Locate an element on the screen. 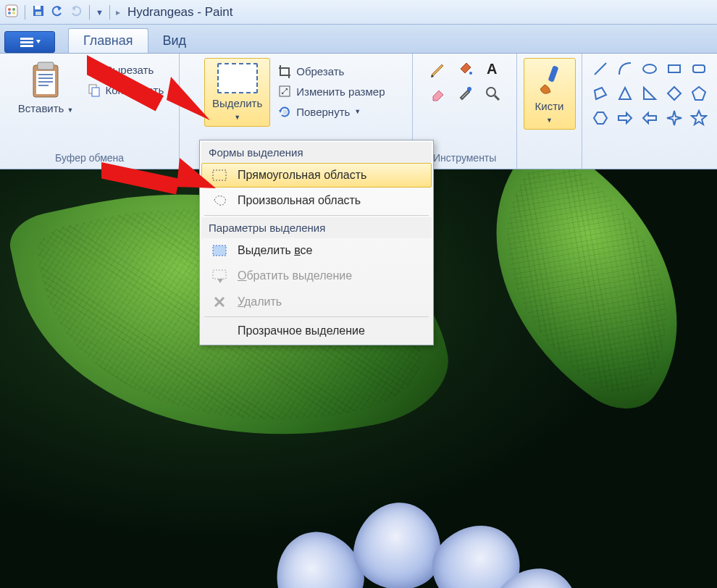  select-dropdown-menu: Формы выделения Прямоугольная область Пр… is located at coordinates (316, 243).